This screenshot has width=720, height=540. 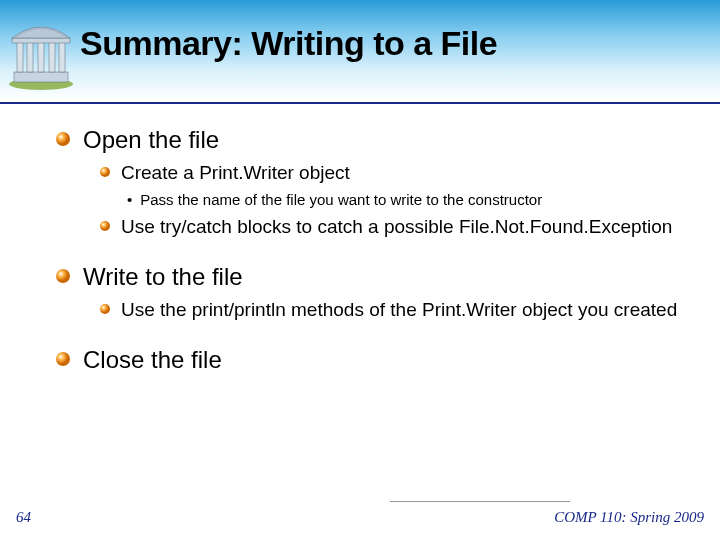 What do you see at coordinates (41, 53) in the screenshot?
I see `unc-well-logo` at bounding box center [41, 53].